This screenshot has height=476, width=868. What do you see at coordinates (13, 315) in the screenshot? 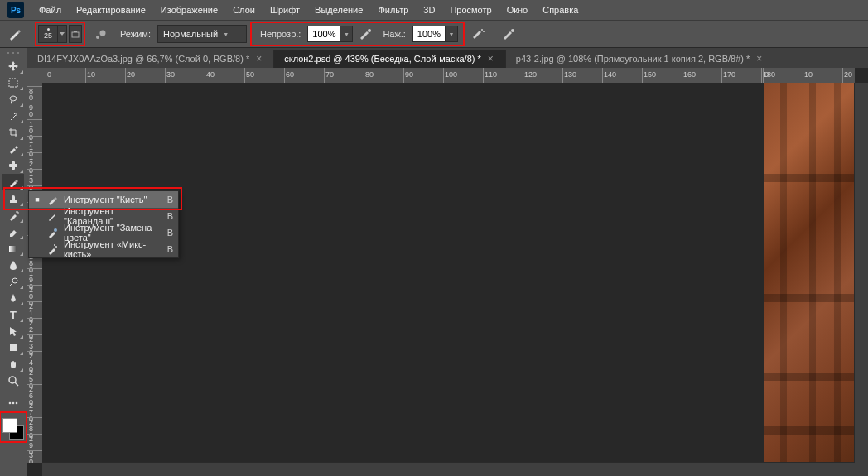
I see `svg-text: T` at bounding box center [13, 315].